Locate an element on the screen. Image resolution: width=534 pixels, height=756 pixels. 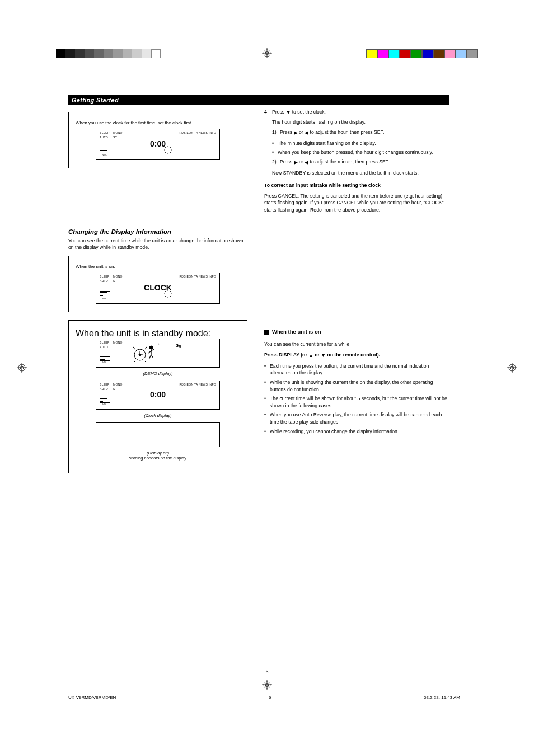
bullet-hold-button: •When you keep the button pressed, the h… is located at coordinates (357, 152).